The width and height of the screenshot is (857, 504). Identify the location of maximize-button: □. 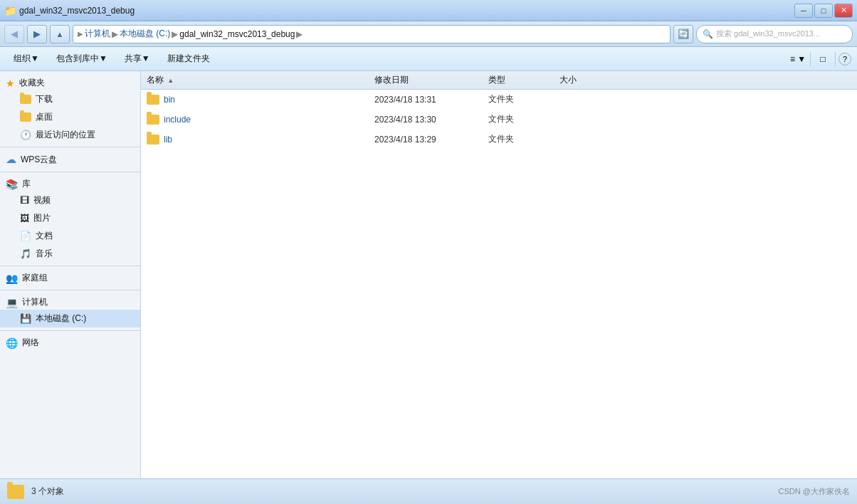
(824, 11).